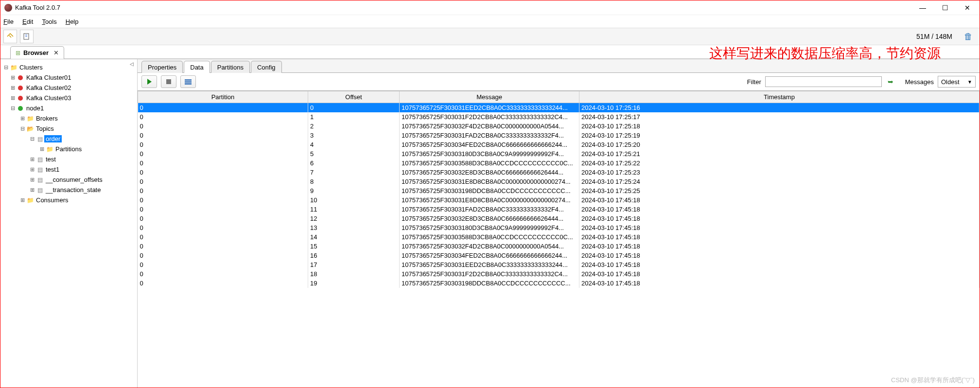 This screenshot has height=388, width=980. What do you see at coordinates (559, 163) in the screenshot?
I see `table-row: 0610757365725F30303588D3CB8A0CCDCCCCCCCC…` at bounding box center [559, 163].